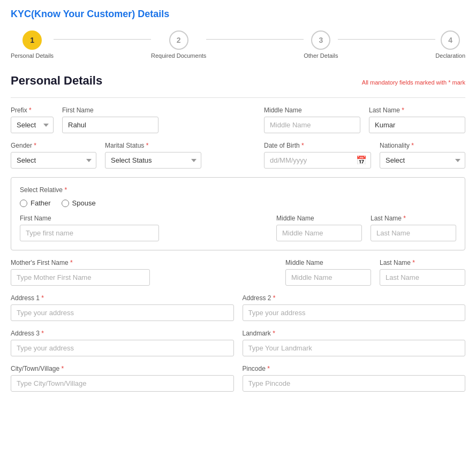 Image resolution: width=476 pixels, height=473 pixels. What do you see at coordinates (122, 383) in the screenshot?
I see `city-input` at bounding box center [122, 383].